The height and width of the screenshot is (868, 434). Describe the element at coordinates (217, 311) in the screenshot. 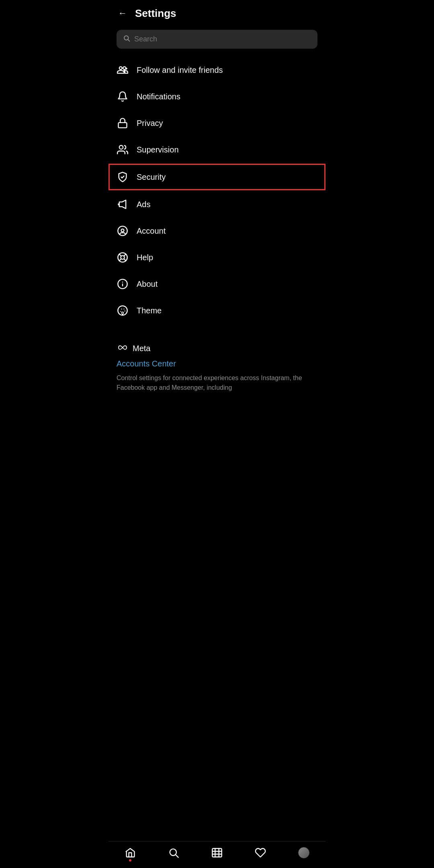

I see `menu-item-theme: Theme` at that location.